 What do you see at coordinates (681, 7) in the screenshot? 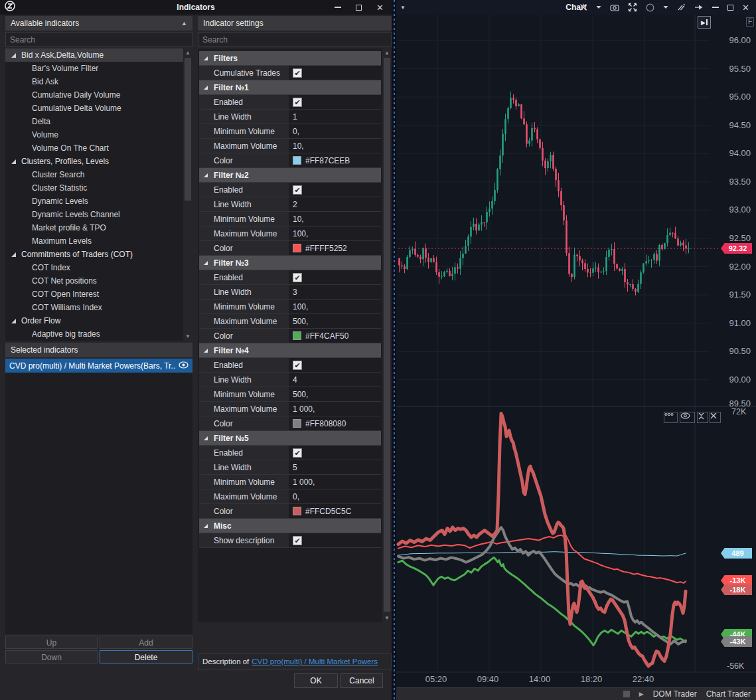
I see `wizard-tools-icon` at bounding box center [681, 7].